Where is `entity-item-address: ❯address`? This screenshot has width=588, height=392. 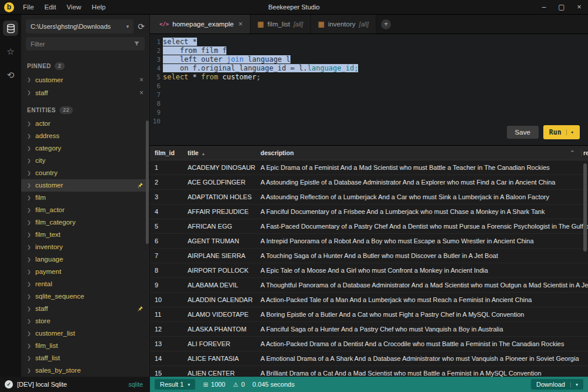
entity-item-address: ❯address is located at coordinates (85, 136).